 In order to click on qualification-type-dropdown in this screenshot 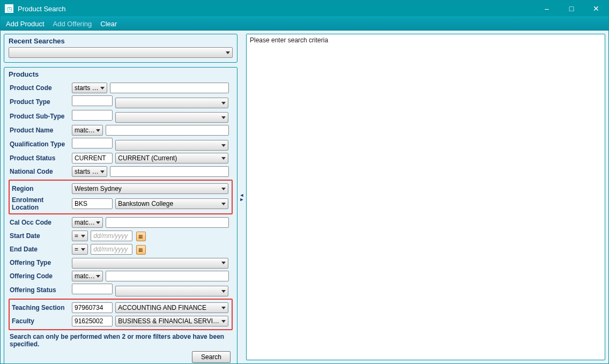, I will do `click(172, 145)`.